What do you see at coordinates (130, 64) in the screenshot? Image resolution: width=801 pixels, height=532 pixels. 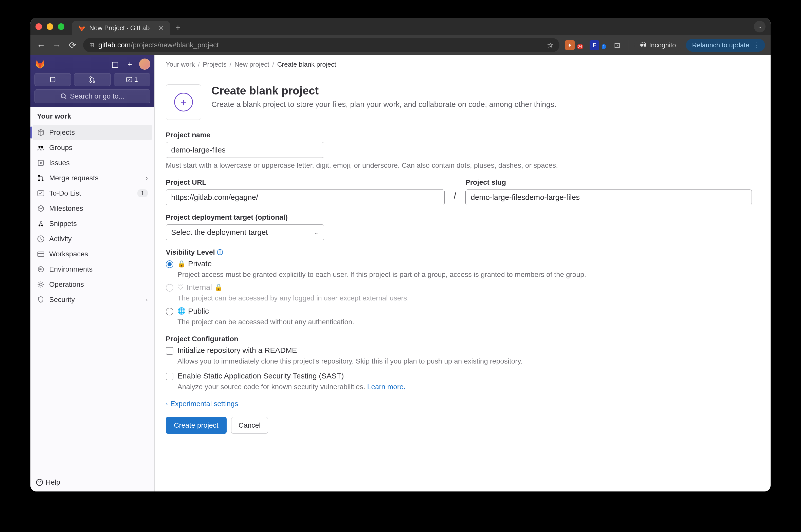 I see `create-new-icon: ＋` at bounding box center [130, 64].